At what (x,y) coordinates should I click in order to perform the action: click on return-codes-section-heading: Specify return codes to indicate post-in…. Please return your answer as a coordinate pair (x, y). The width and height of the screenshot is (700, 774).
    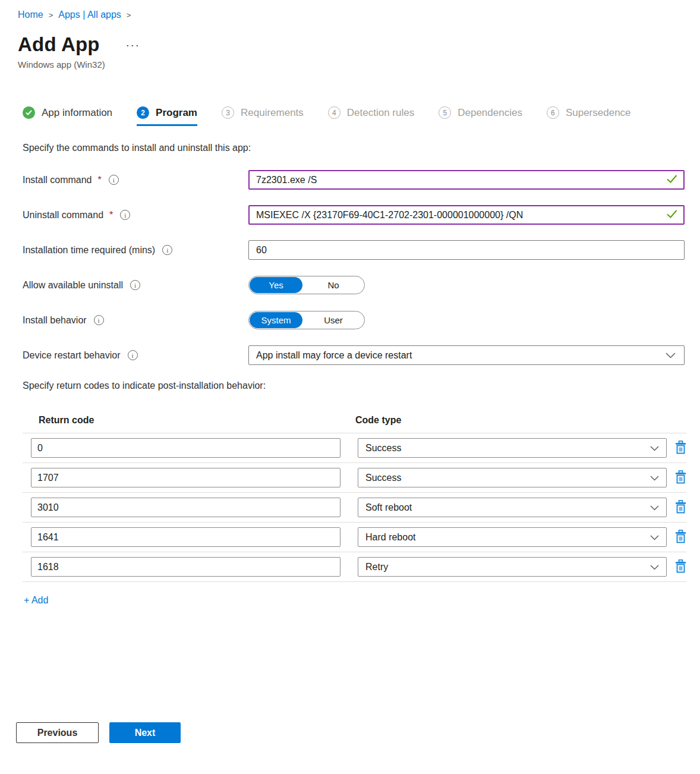
    Looking at the image, I should click on (361, 386).